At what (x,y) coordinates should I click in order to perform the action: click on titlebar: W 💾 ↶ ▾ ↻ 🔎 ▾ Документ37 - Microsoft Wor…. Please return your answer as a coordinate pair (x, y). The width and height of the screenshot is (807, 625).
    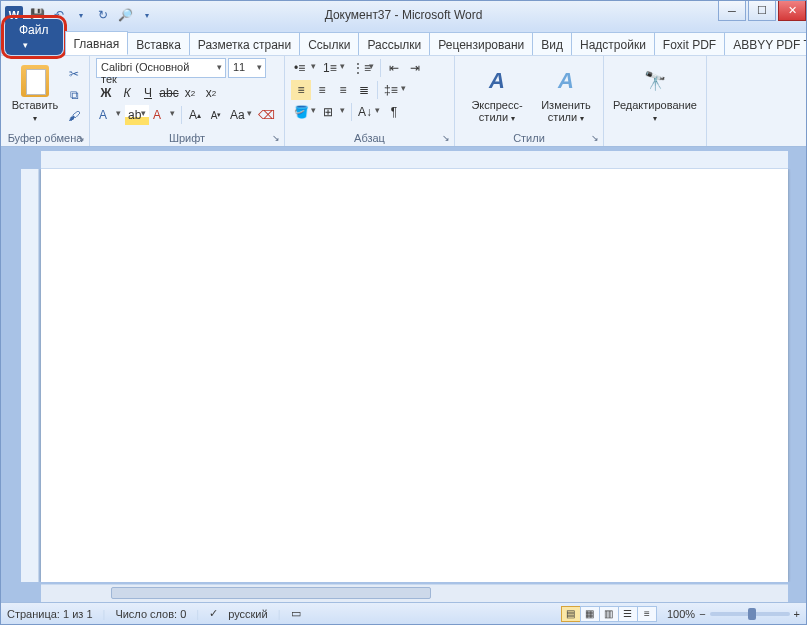
    Looking at the image, I should click on (404, 15).